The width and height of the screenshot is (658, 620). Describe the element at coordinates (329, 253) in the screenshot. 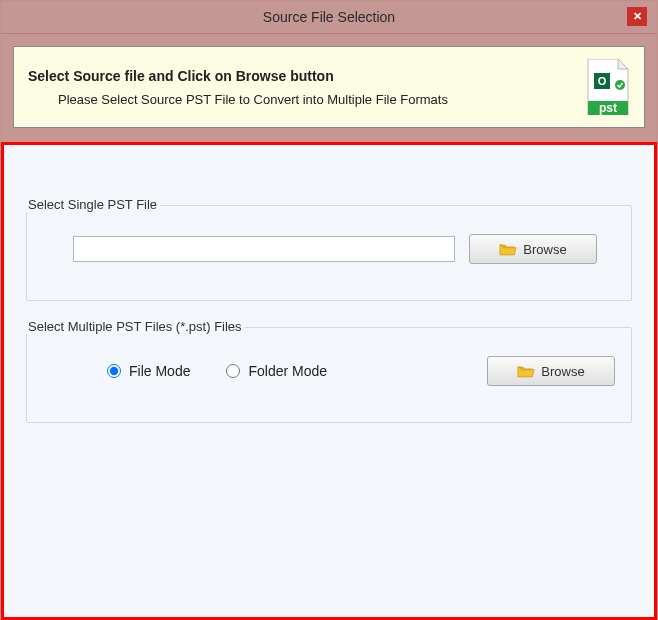

I see `single-pst-fieldset: Select Single PST File Browse` at that location.